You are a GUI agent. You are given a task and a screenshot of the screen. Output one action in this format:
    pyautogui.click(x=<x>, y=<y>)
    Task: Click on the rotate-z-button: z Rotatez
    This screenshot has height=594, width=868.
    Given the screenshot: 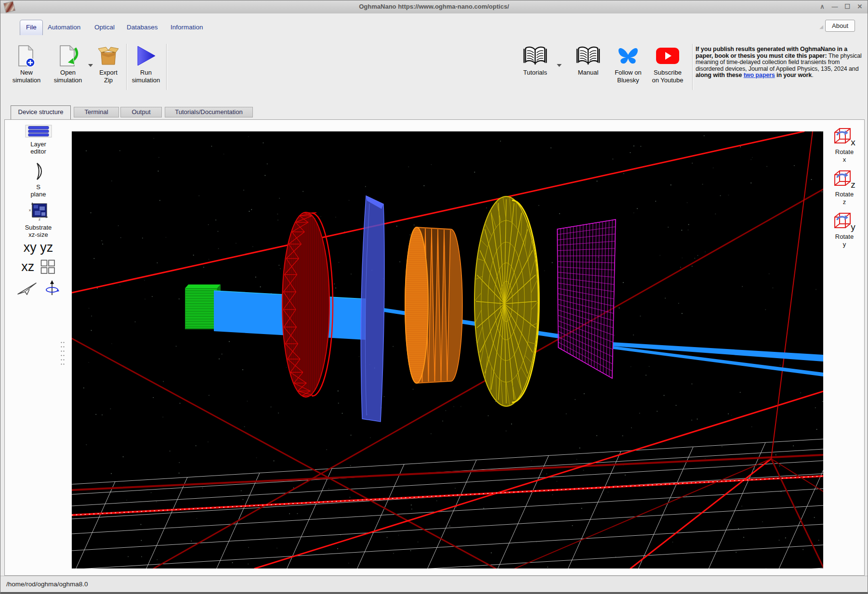 What is the action you would take?
    pyautogui.click(x=844, y=188)
    